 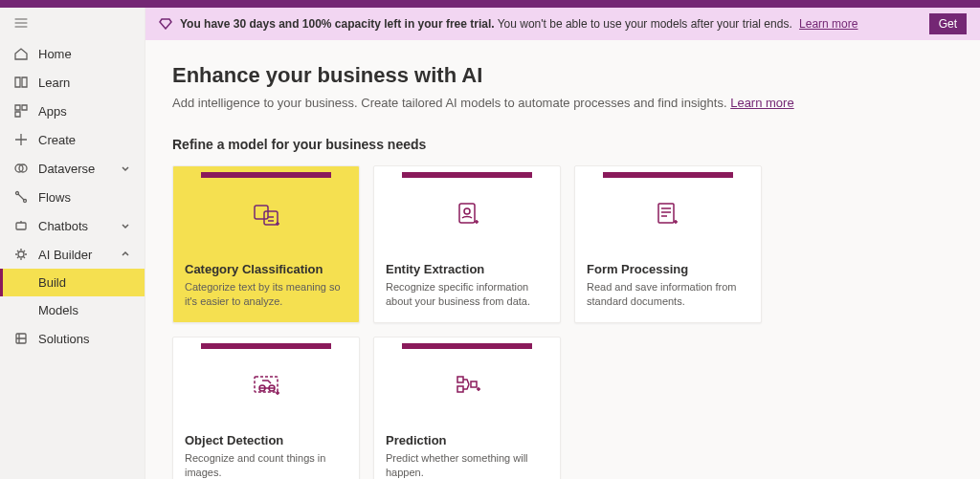 What do you see at coordinates (73, 82) in the screenshot?
I see `sidebar-item-learn: Learn` at bounding box center [73, 82].